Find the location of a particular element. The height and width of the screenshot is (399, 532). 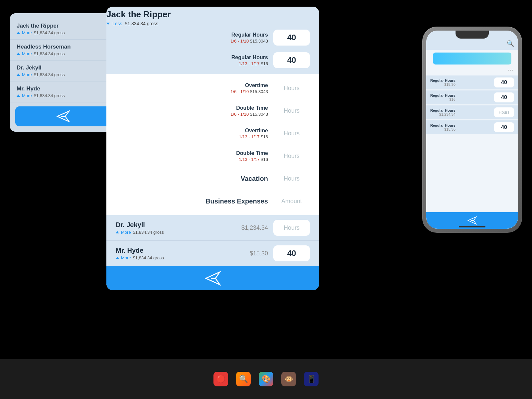

phone-entry-input-2: Hours is located at coordinates (504, 112).